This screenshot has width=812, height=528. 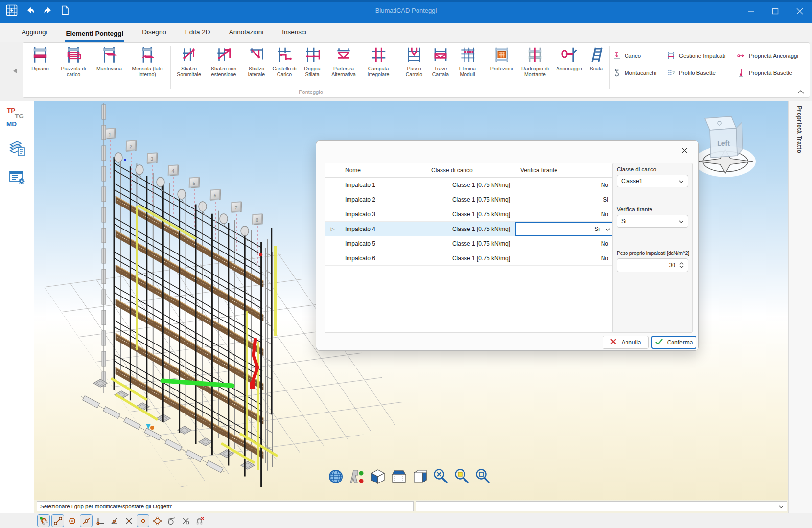 I want to click on ribbon-item-campata: Campata Irregolare, so click(x=378, y=61).